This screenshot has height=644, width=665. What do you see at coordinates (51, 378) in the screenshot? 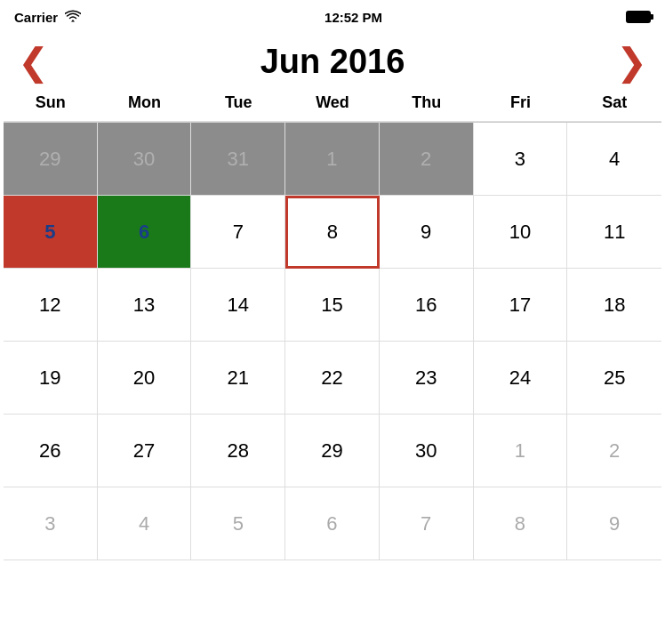
I see `day-cell-w3d0: 19` at bounding box center [51, 378].